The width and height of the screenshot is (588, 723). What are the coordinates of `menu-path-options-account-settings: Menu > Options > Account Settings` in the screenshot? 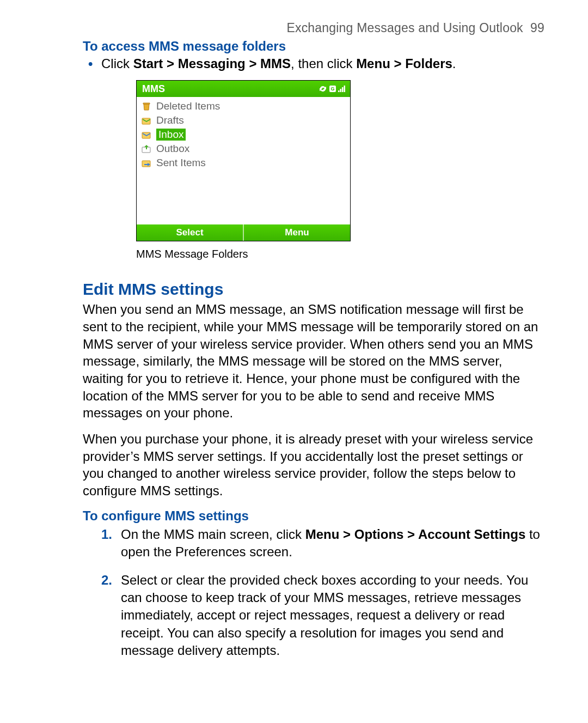 It's located at (415, 534).